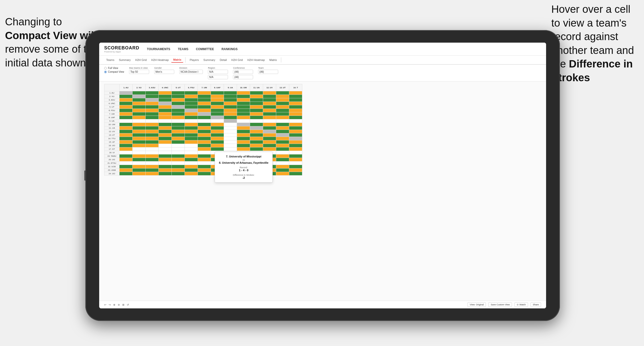  I want to click on toolbar-icon3: ⊕, so click(114, 305).